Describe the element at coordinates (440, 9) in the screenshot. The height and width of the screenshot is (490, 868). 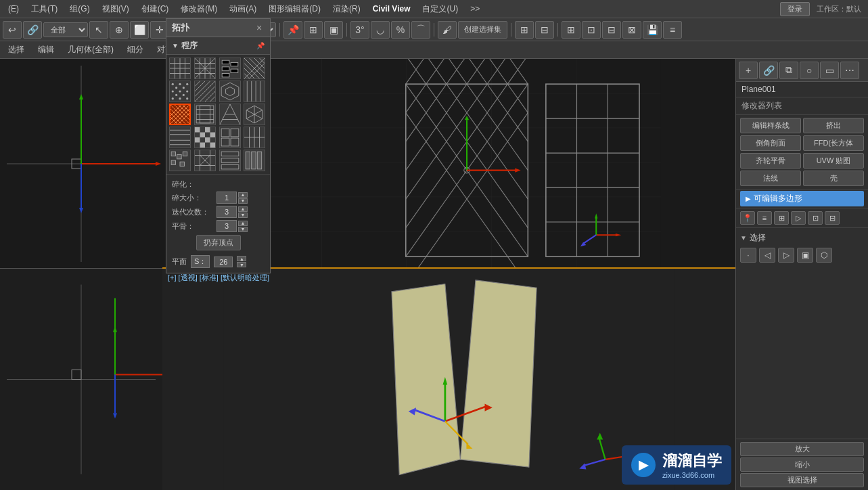
I see `menu-custom: 自定义(U)` at that location.